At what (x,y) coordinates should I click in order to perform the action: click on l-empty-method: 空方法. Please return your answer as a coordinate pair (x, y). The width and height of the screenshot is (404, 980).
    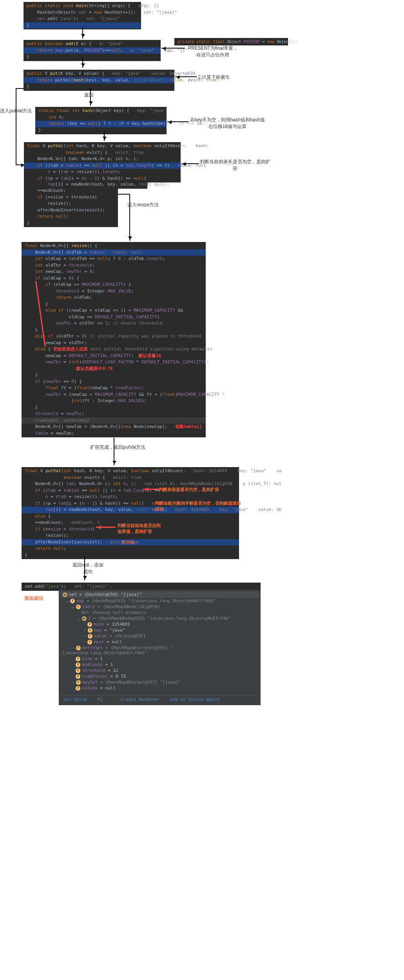
    Looking at the image, I should click on (128, 543).